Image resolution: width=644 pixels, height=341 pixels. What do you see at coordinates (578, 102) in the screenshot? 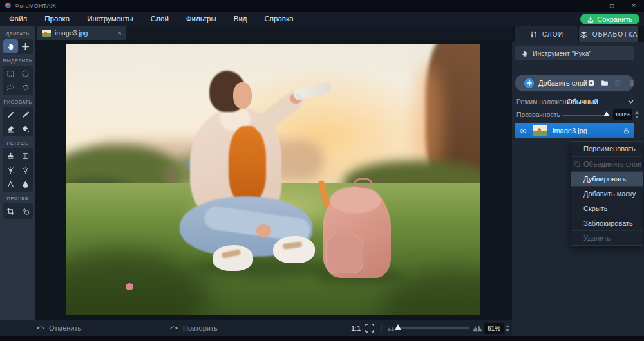
I see `blend-mode-row: Режим наложения: Обычный` at bounding box center [578, 102].